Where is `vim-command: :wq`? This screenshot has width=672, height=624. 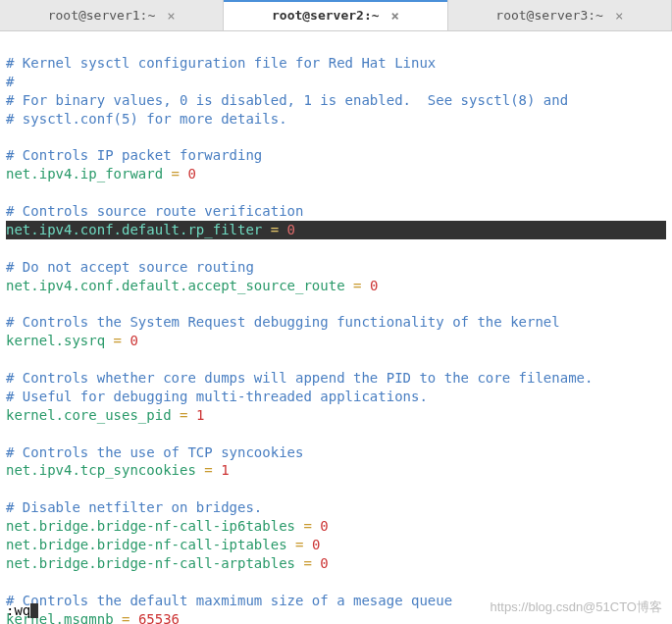
vim-command: :wq is located at coordinates (18, 610).